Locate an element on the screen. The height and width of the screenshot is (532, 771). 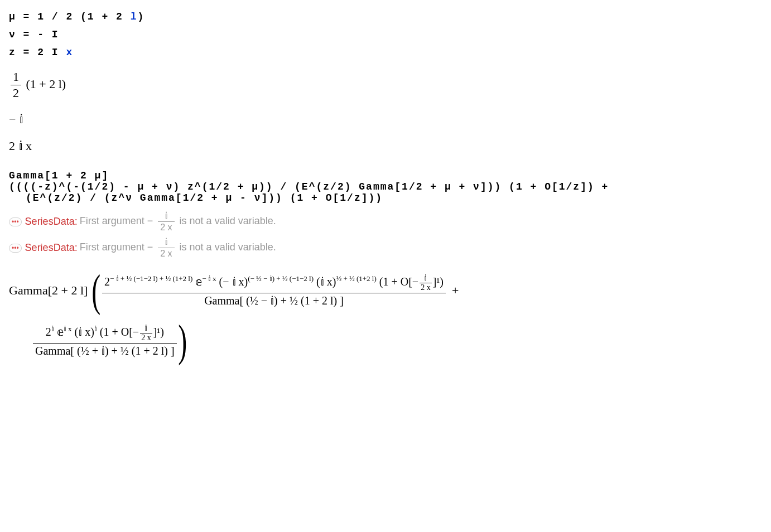
fraction-numerator: 1 is located at coordinates (16, 78).